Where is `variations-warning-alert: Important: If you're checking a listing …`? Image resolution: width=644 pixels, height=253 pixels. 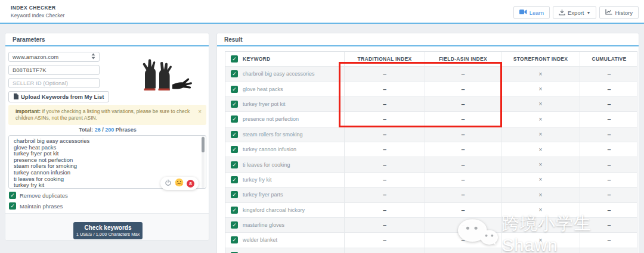
variations-warning-alert: Important: If you're checking a listing … is located at coordinates (107, 115).